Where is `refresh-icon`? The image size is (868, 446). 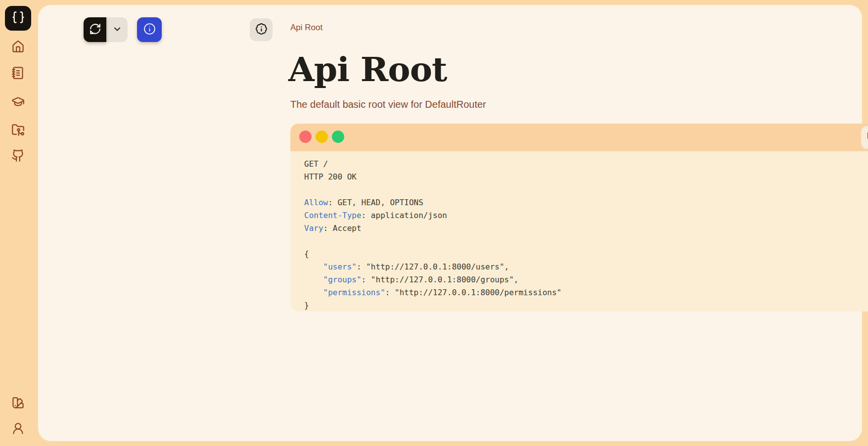 refresh-icon is located at coordinates (95, 30).